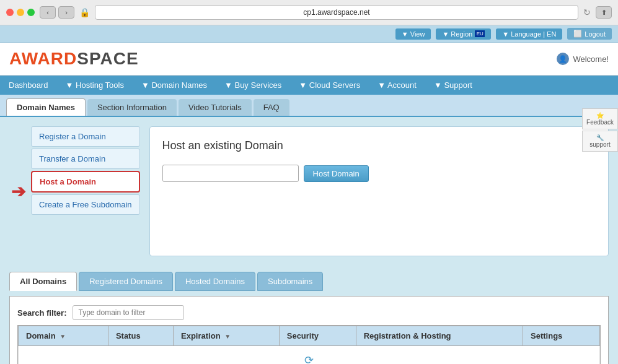 The height and width of the screenshot is (364, 618). I want to click on maximize-button, so click(31, 12).